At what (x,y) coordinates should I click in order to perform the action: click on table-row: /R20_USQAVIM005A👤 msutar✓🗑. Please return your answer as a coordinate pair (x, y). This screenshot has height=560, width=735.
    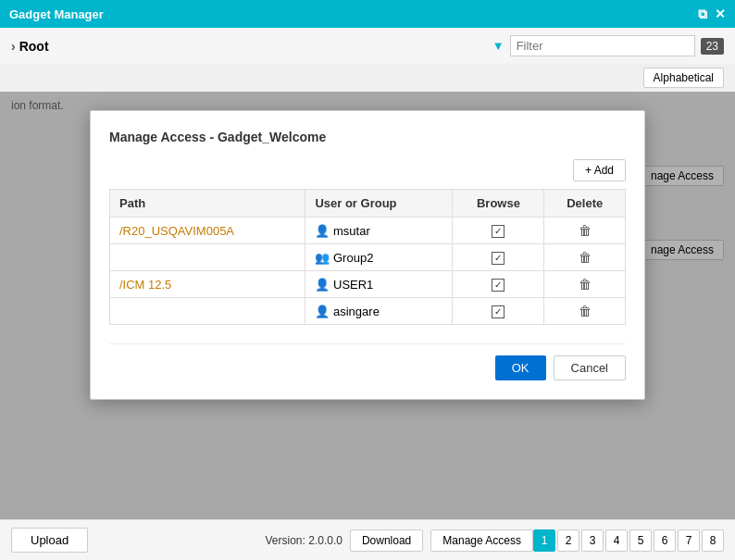
    Looking at the image, I should click on (368, 231).